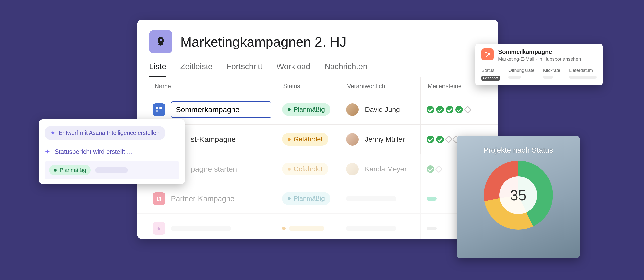  Describe the element at coordinates (488, 54) in the screenshot. I see `hubspot-icon` at that location.